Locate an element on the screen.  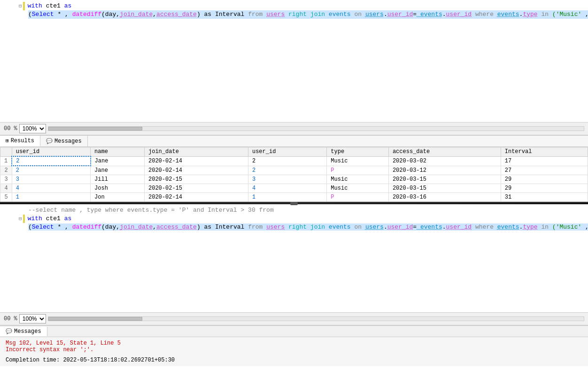
table-cell: 1 is located at coordinates (51, 197).